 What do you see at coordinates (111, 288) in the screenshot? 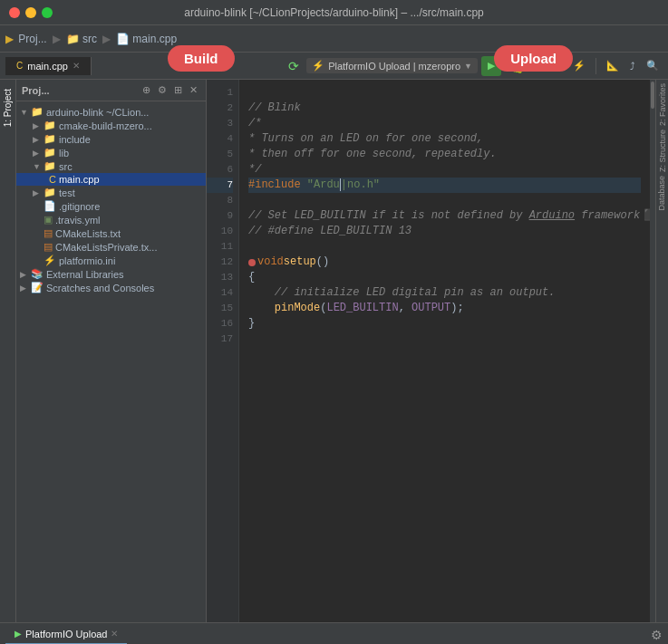
I see `tree-item-scratches: ▶ 📝 Scratches and Consoles` at bounding box center [111, 288].